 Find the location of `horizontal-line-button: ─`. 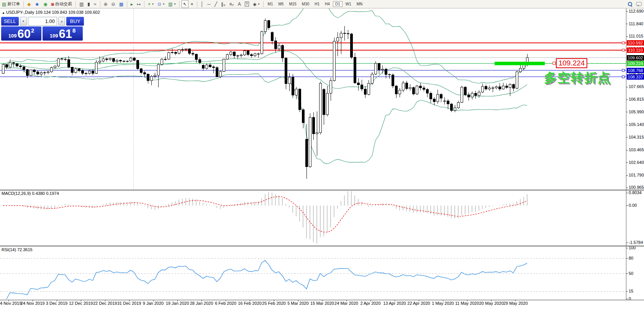

horizontal-line-button: ─ is located at coordinates (209, 4).